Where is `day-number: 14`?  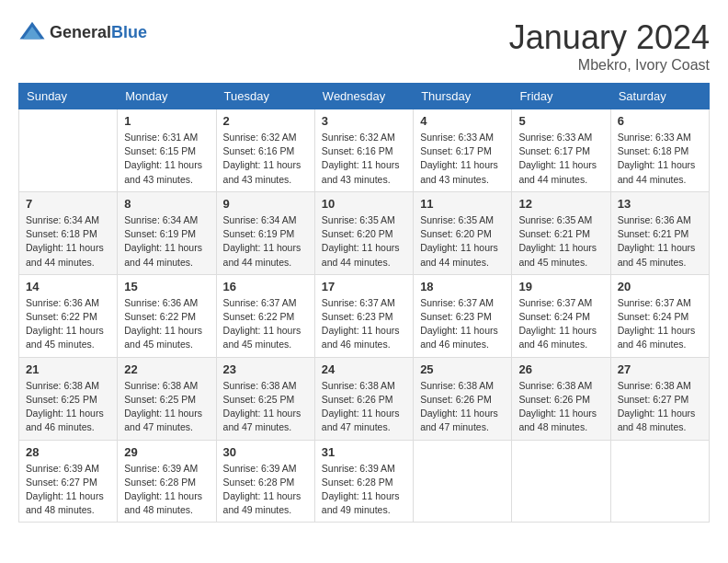 day-number: 14 is located at coordinates (68, 287).